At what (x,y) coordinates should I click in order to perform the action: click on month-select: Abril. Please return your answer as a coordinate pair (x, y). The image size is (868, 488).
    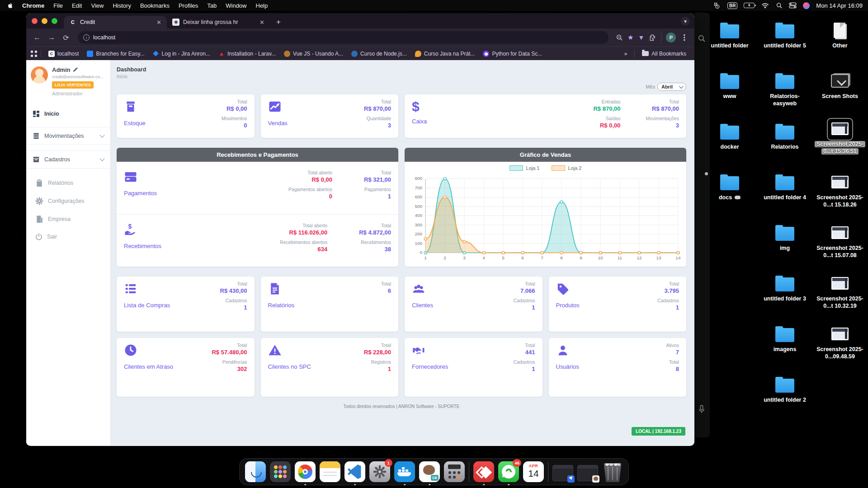
    Looking at the image, I should click on (672, 87).